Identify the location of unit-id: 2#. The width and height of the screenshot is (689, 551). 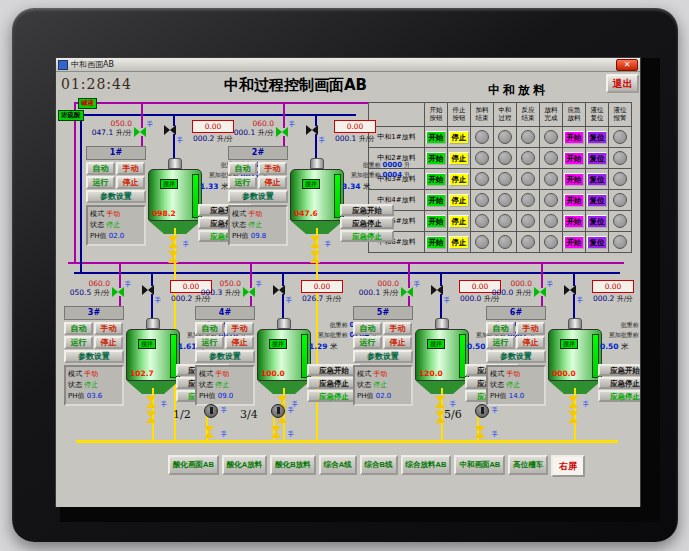
(258, 153).